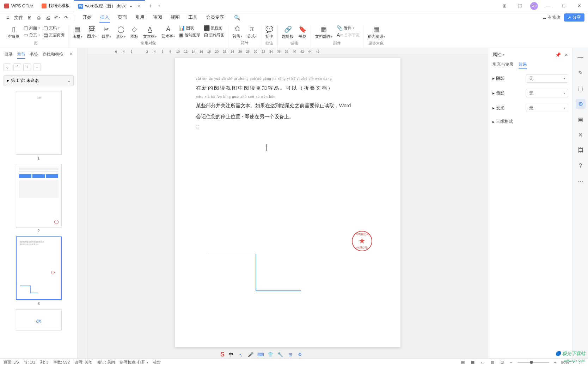 This screenshot has width=588, height=366. I want to click on document-tab: Wword教程（新）.docx●✕, so click(109, 6).